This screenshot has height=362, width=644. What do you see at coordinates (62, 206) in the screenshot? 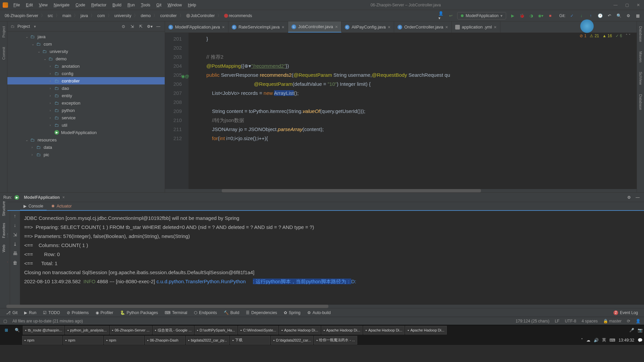
I see `actuator-tab: ✱ Actuator` at bounding box center [62, 206].